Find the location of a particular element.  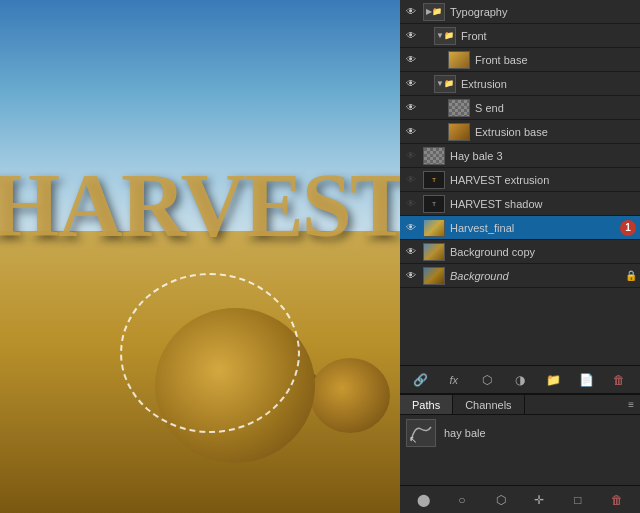

paths-toolbar: ⬤ ○ ⬡ ✛ □ 🗑 is located at coordinates (520, 499).